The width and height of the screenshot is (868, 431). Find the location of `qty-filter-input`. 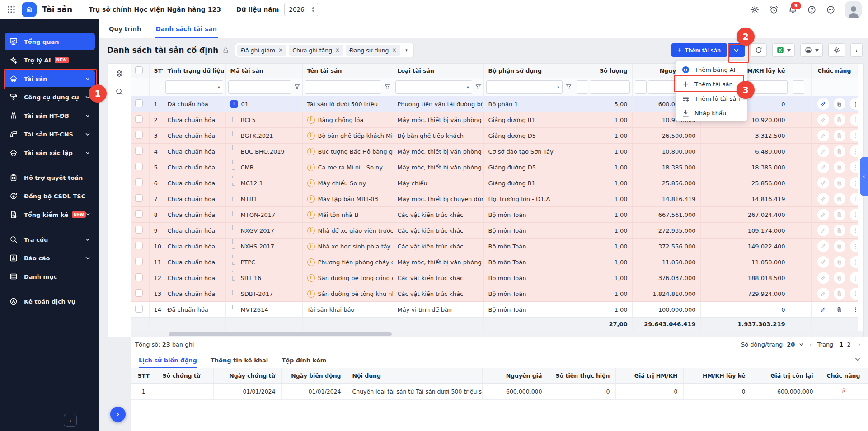

qty-filter-input is located at coordinates (610, 87).